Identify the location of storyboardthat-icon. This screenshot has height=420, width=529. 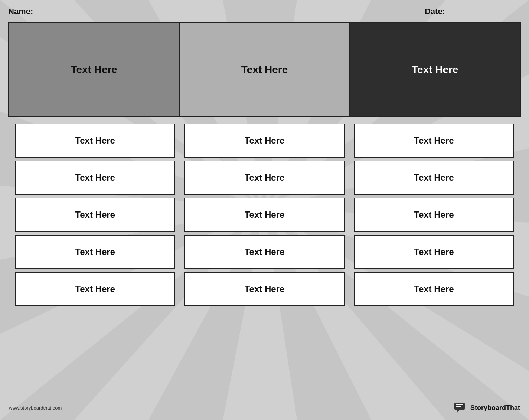
(461, 408).